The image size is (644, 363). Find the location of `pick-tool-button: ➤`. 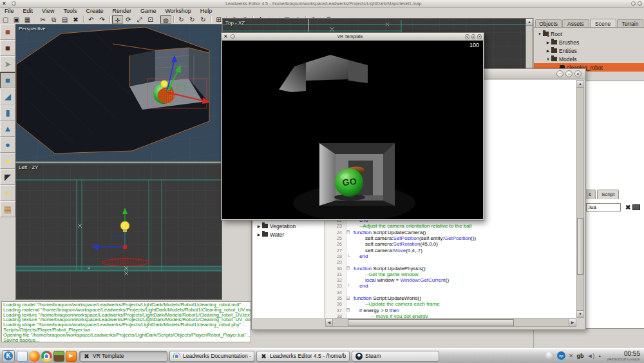

pick-tool-button: ➤ is located at coordinates (8, 64).